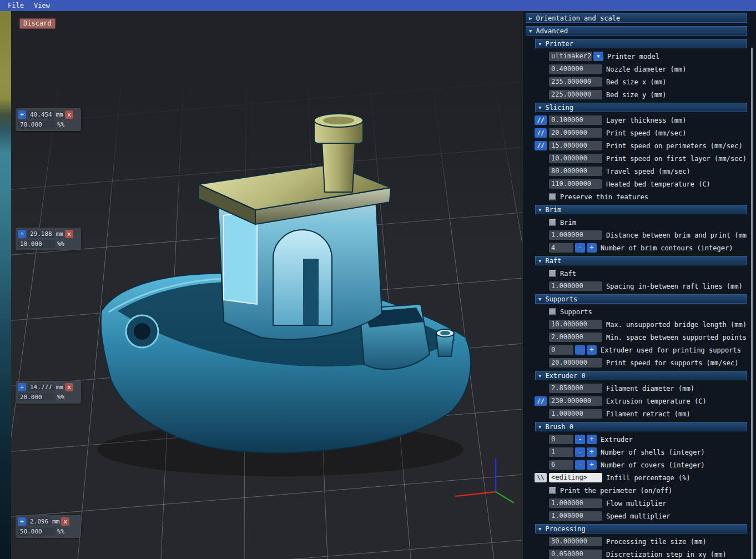 This screenshot has height=559, width=756. Describe the element at coordinates (541, 145) in the screenshot. I see `per-layer-toggle-print-speed-on-perimeters-mm-sec: //` at that location.